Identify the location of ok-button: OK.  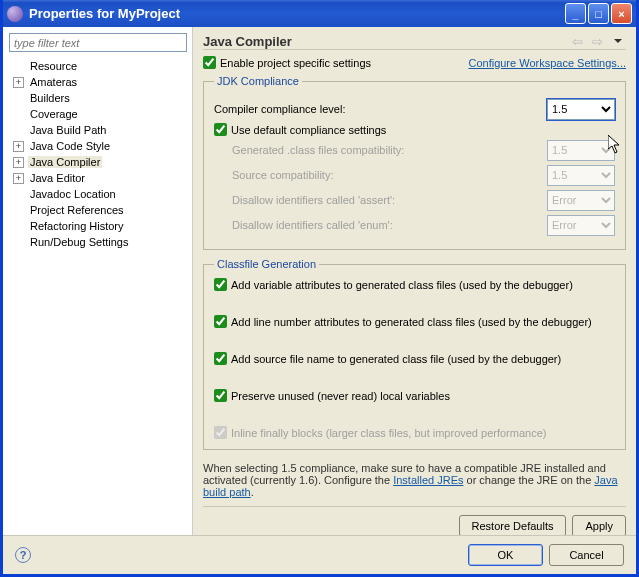
(506, 555).